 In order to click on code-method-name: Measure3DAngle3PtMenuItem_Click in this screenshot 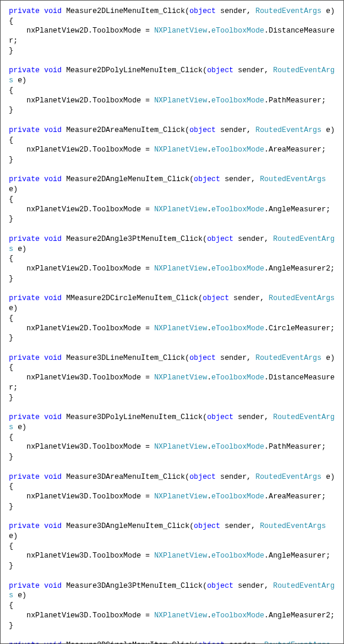, I will do `click(135, 586)`.